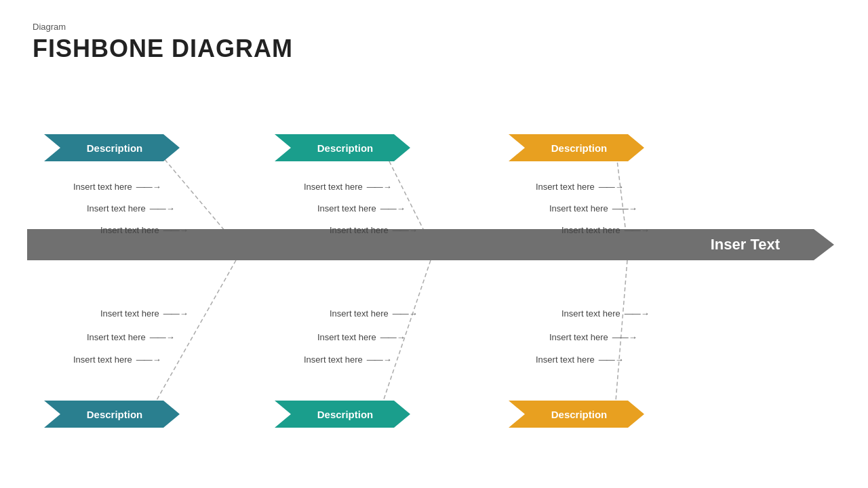  I want to click on top-item-1-1: Insert text here, so click(117, 187).